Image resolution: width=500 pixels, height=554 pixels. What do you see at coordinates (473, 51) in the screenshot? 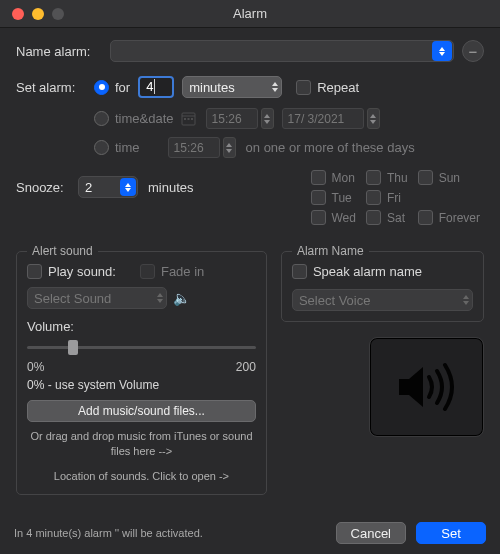
I see `remove-name-button: −` at bounding box center [473, 51].